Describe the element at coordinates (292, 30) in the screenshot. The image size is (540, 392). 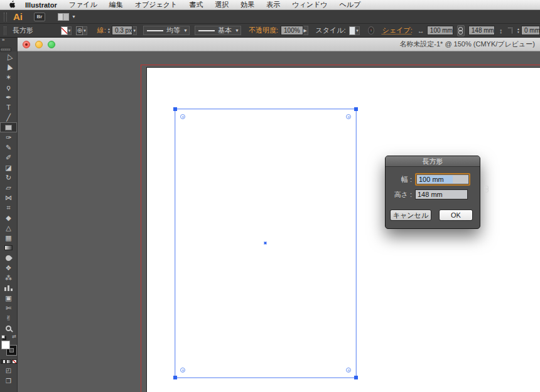
I see `opacity-field: 100%` at that location.